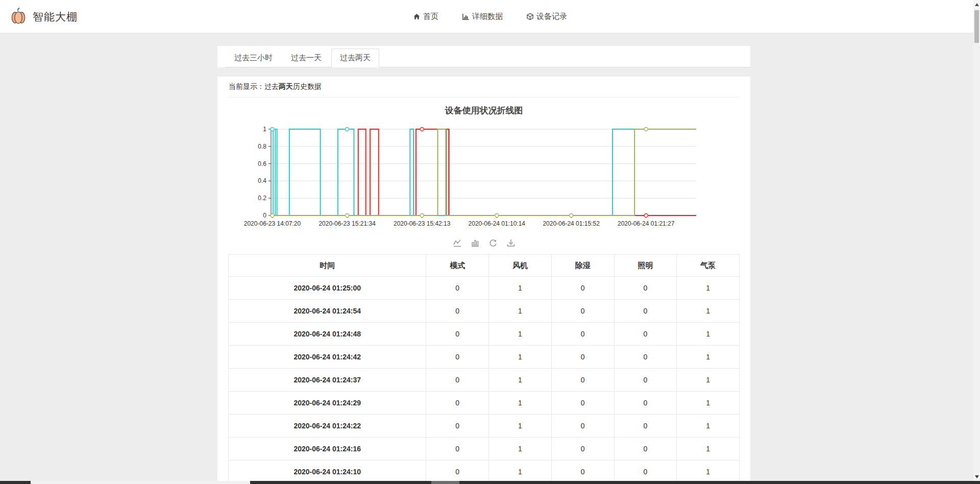 This screenshot has width=980, height=484. I want to click on table-header-cell: 气泵, so click(708, 265).